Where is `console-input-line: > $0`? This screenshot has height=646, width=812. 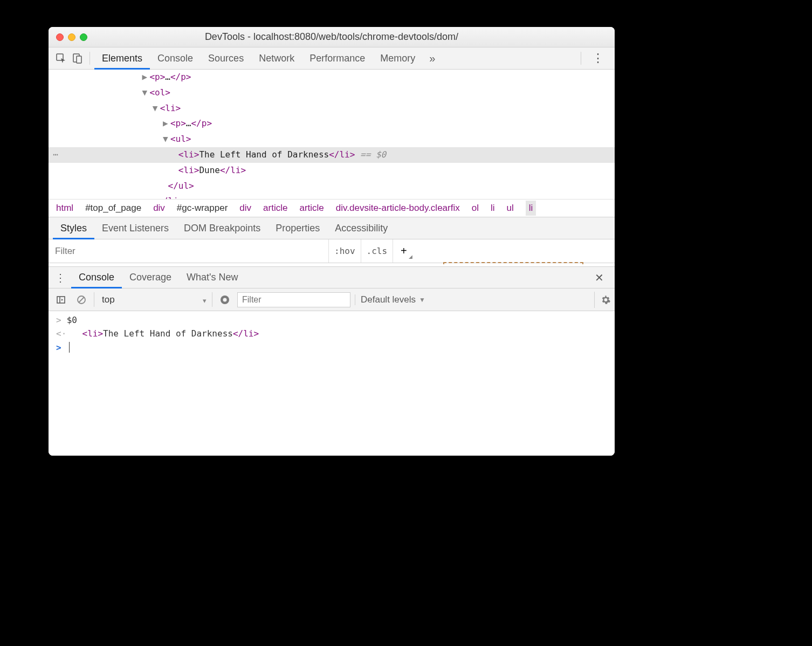
console-input-line: > $0 is located at coordinates (332, 320).